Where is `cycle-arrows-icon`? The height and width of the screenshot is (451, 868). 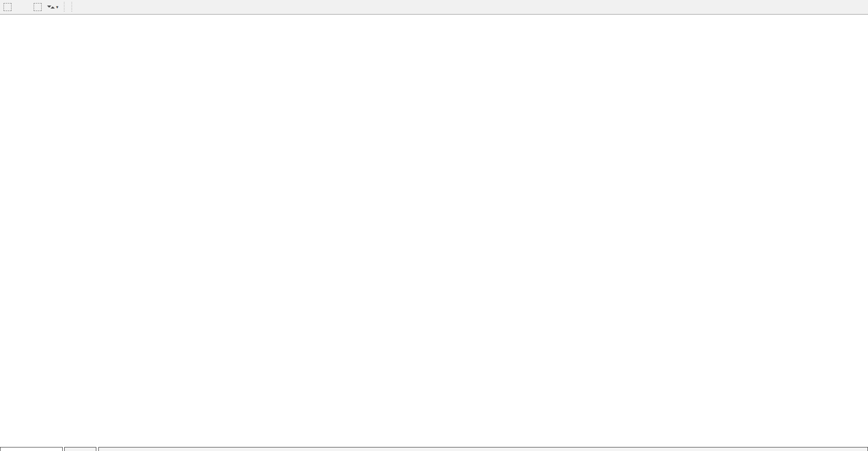 cycle-arrows-icon is located at coordinates (51, 7).